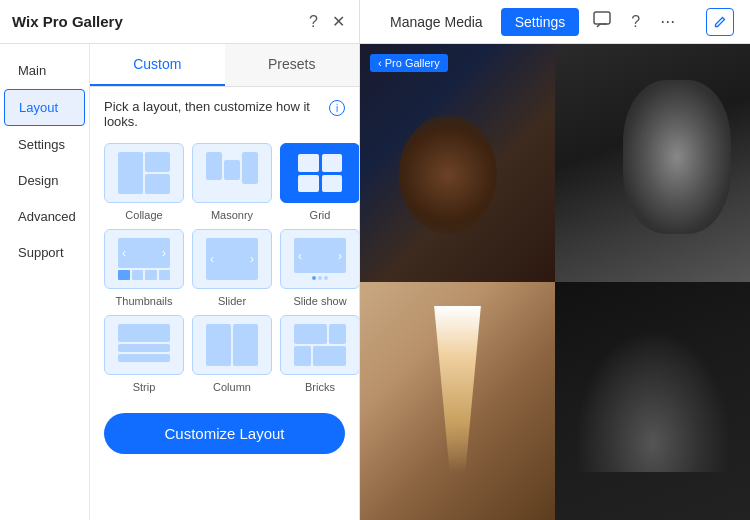  What do you see at coordinates (652, 163) in the screenshot?
I see `gallery-cell-speaker` at bounding box center [652, 163].